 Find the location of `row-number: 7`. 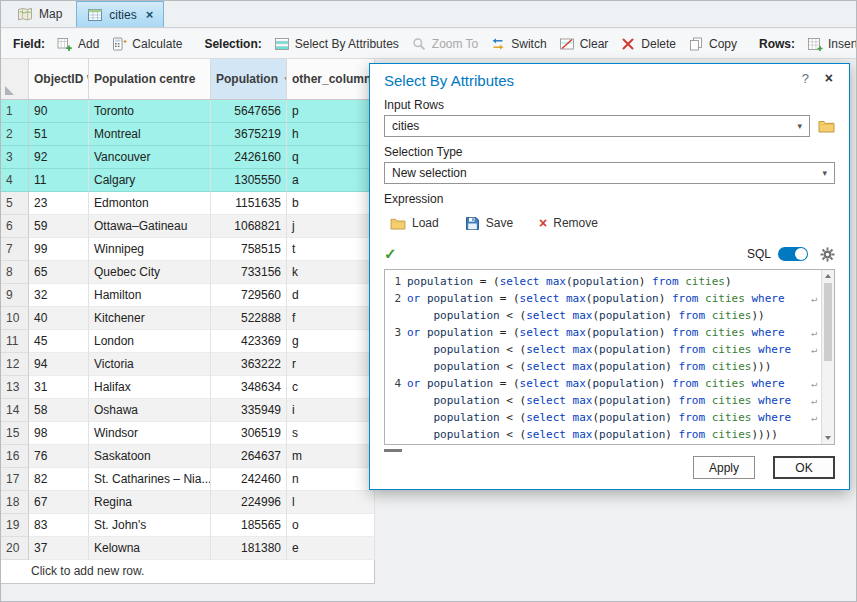

row-number: 7 is located at coordinates (15, 250).